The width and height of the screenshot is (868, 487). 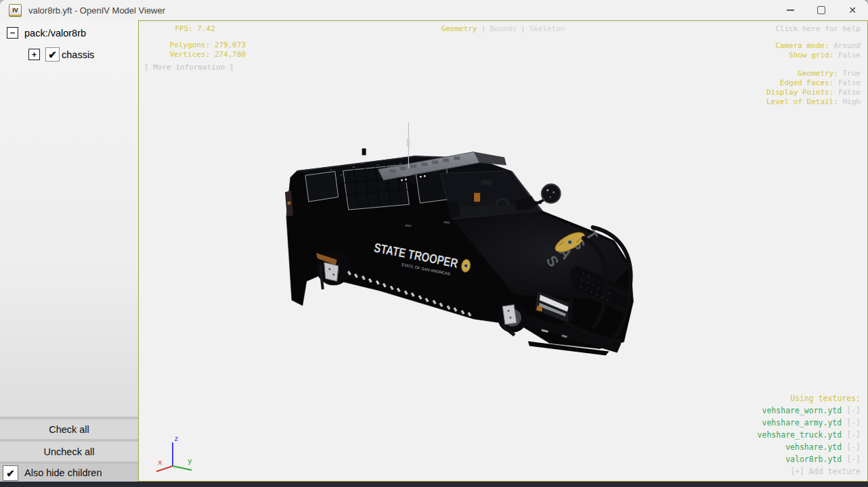 I want to click on x-axis-line, so click(x=165, y=469).